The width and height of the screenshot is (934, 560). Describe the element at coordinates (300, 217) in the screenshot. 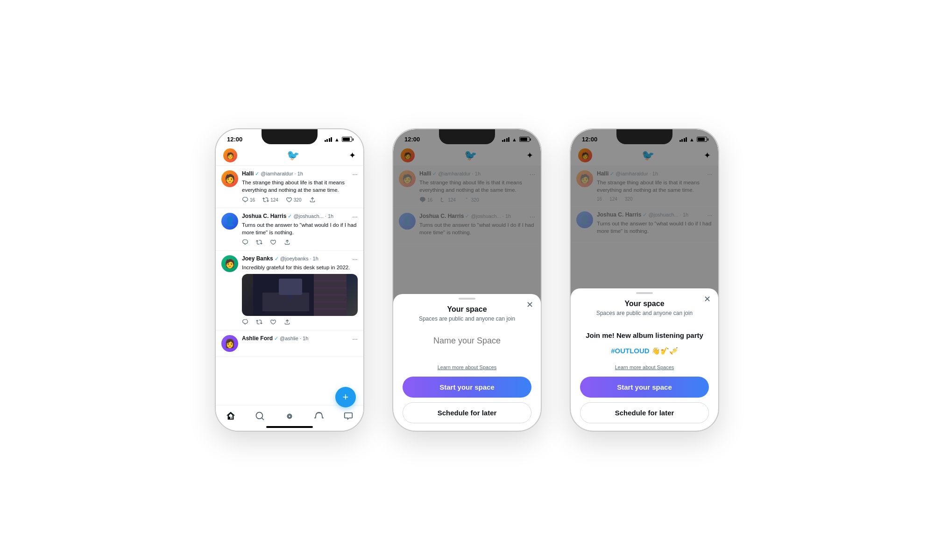

I see `tweet-header-2: Joshua C. Harris ✓ @joshuach... · 1h ···` at that location.